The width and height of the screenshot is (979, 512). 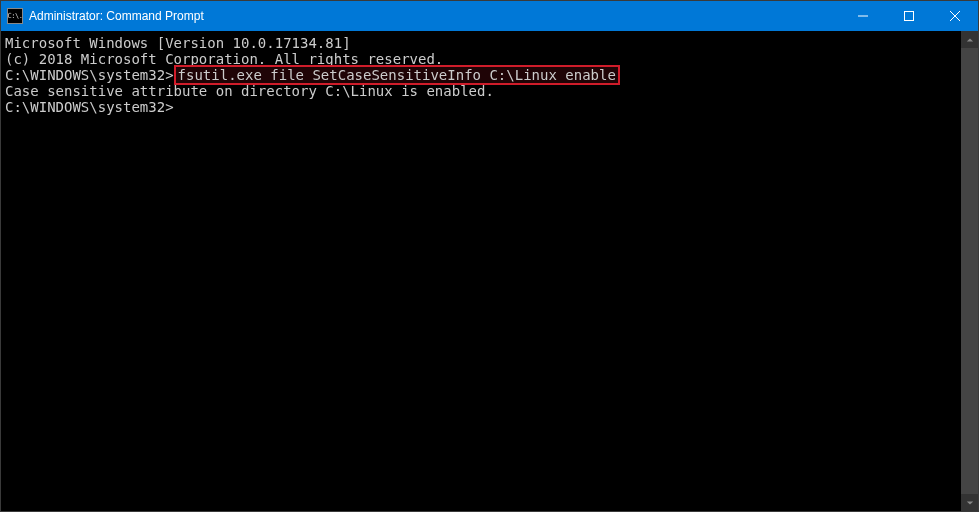 I want to click on titlebar: C:\. Administrator: Command Prompt, so click(x=490, y=16).